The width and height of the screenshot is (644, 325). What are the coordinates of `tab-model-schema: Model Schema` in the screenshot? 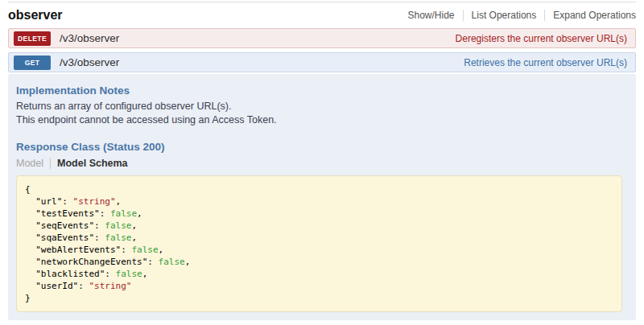 It's located at (89, 163).